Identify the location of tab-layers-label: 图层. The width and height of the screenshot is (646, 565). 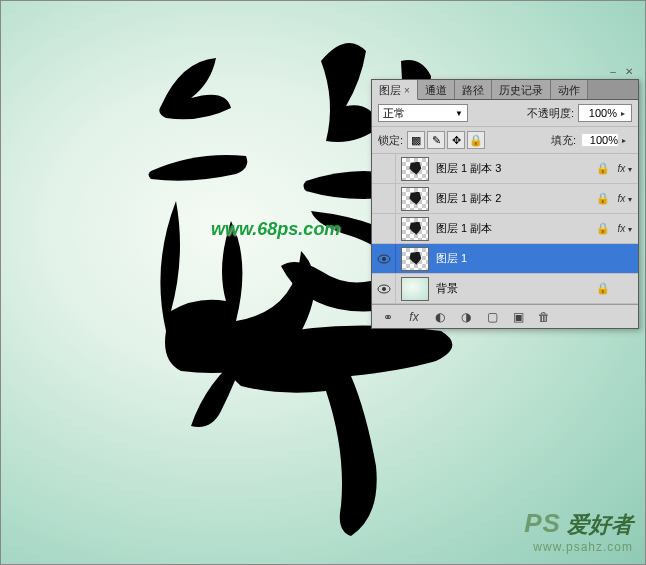
(390, 90).